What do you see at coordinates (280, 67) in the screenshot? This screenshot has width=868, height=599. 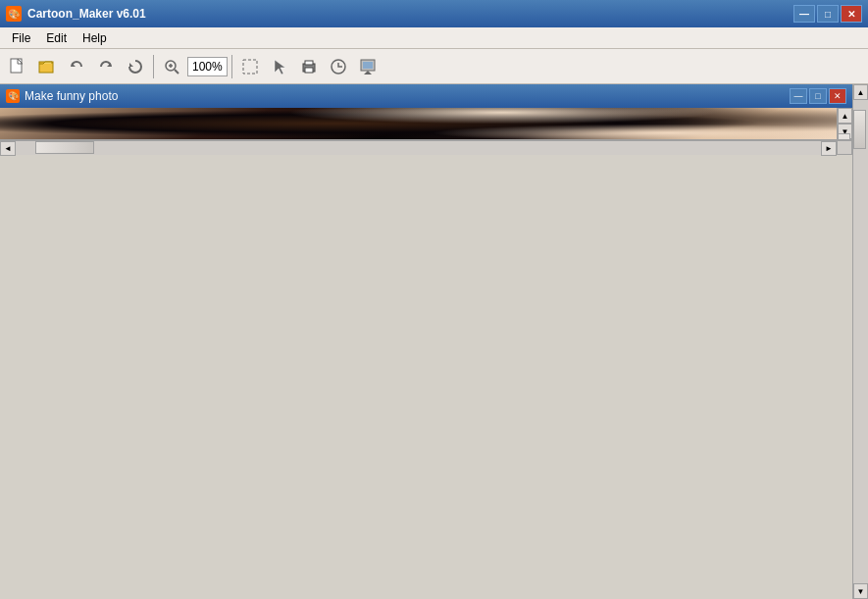 I see `cursor-button` at bounding box center [280, 67].